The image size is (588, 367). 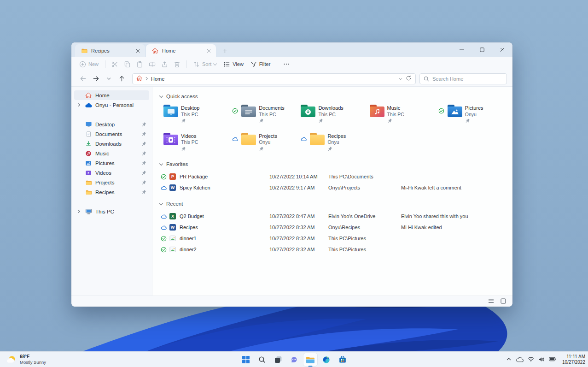 I want to click on file-row-q2-budget: XQ2 Budget10/27/2022 8:47 AMElvin Yoo's …, so click(x=332, y=216).